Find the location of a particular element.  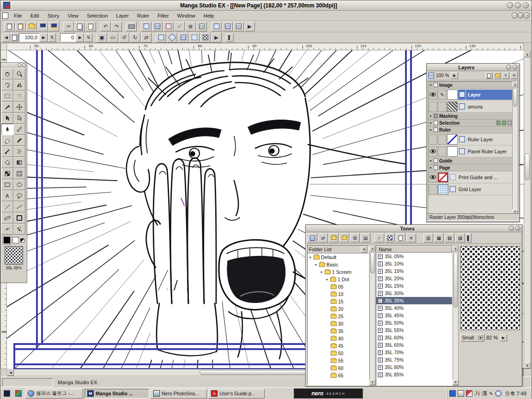

marquee-tool is located at coordinates (7, 96).